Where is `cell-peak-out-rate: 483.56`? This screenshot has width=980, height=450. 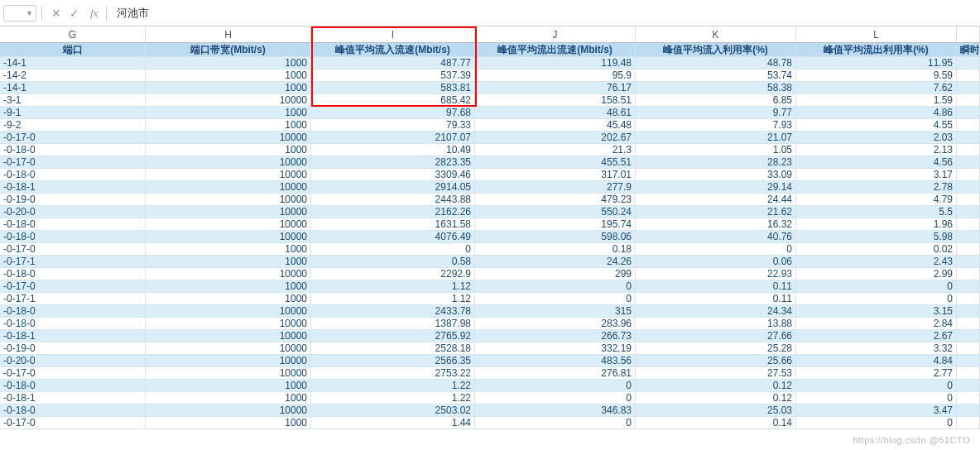 cell-peak-out-rate: 483.56 is located at coordinates (555, 361).